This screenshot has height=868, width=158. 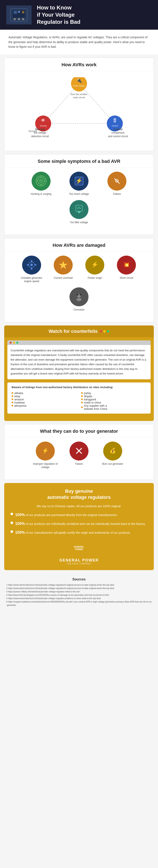 I want to click on surge-label: Power surge, so click(x=95, y=278).